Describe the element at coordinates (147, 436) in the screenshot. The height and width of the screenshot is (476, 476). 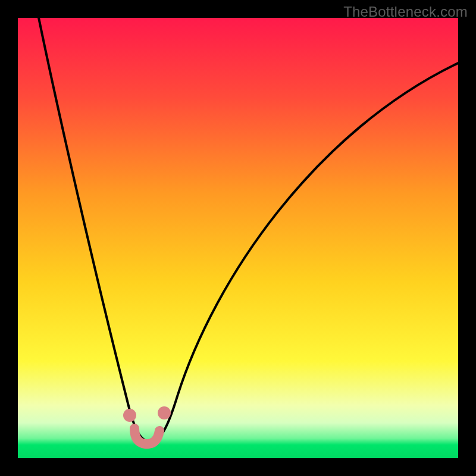
I see `valley-marker-group` at that location.